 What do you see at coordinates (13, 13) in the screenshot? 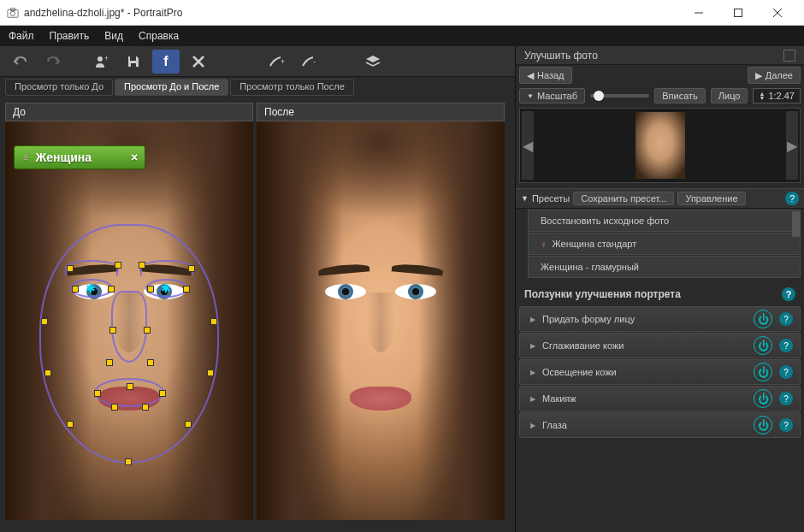
I see `camera-icon` at bounding box center [13, 13].